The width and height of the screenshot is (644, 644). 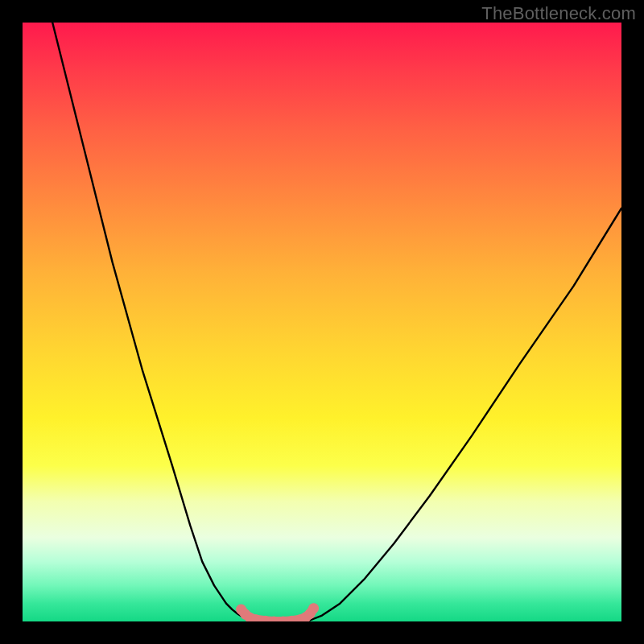 What do you see at coordinates (314, 609) in the screenshot?
I see `trough-marker-dot` at bounding box center [314, 609].